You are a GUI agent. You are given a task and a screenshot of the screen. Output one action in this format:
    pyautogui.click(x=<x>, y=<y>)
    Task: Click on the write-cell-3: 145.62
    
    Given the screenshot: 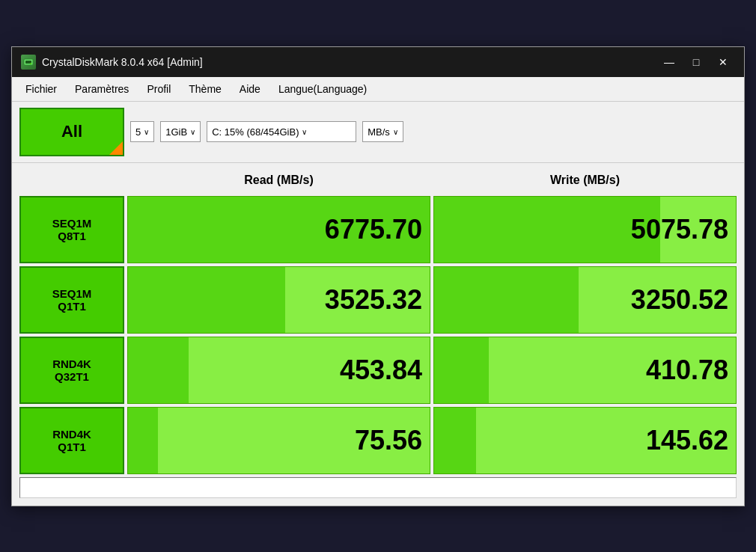 What is the action you would take?
    pyautogui.click(x=585, y=441)
    